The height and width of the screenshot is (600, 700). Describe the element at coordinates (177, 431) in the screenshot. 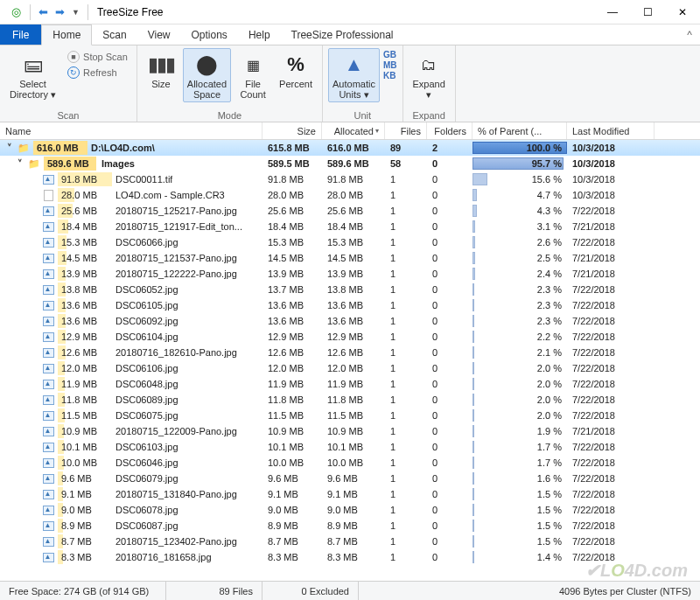

I see `node-name: 20180715_122009-Pano.jpg` at that location.